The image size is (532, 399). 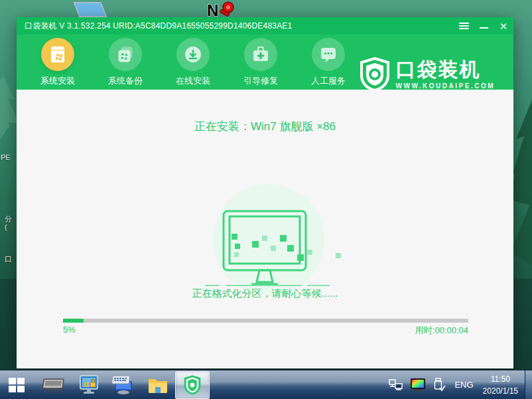 I want to click on window-titlebar: 口袋装机 V 3.1.532.254 URID:A5C84DD9A1655055…, so click(x=265, y=26).